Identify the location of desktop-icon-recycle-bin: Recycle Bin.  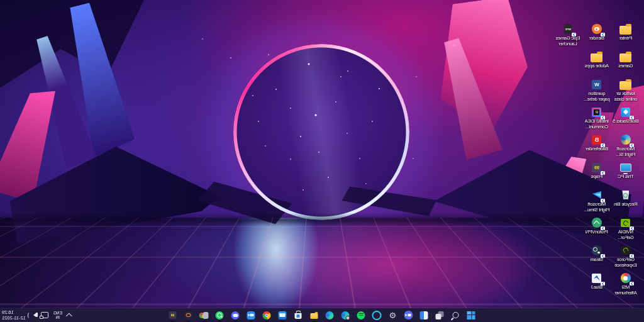
(626, 201).